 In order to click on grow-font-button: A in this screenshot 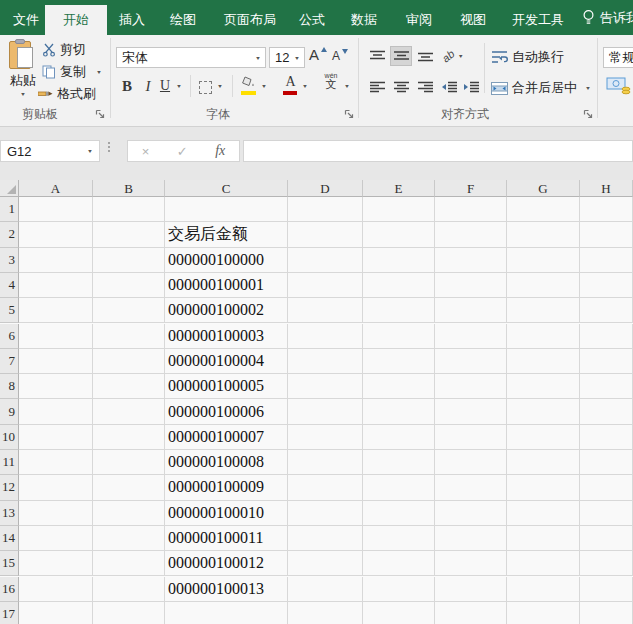, I will do `click(318, 56)`.